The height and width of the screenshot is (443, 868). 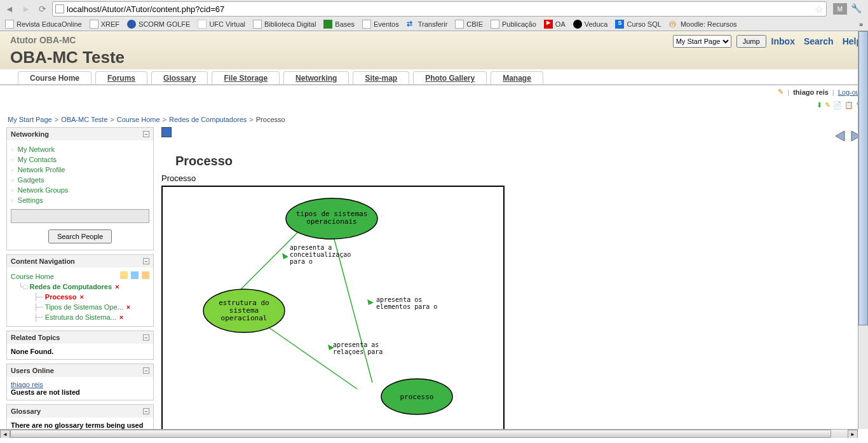 I want to click on bookmark-item: Bases, so click(x=339, y=24).